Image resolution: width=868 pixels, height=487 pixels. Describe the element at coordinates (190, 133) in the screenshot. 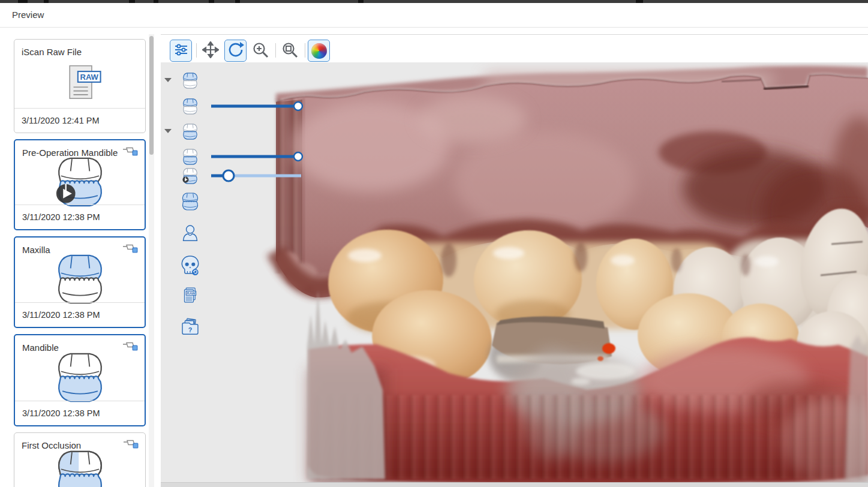

I see `jaws-lower-icon` at that location.